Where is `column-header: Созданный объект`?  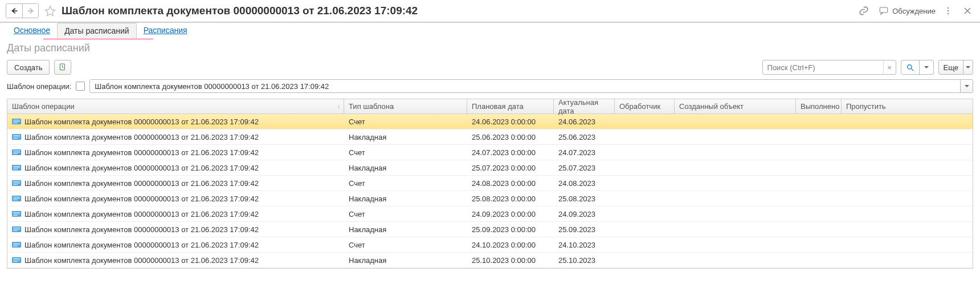
column-header: Созданный объект is located at coordinates (735, 106).